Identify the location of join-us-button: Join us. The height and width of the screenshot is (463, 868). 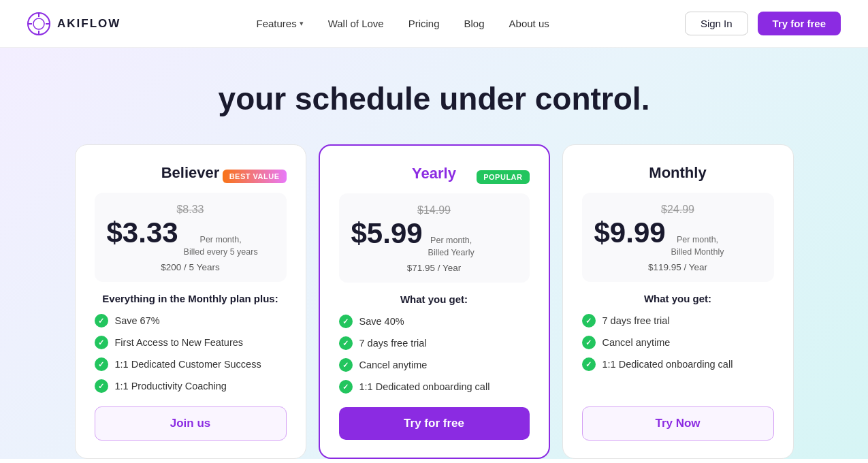
(191, 424).